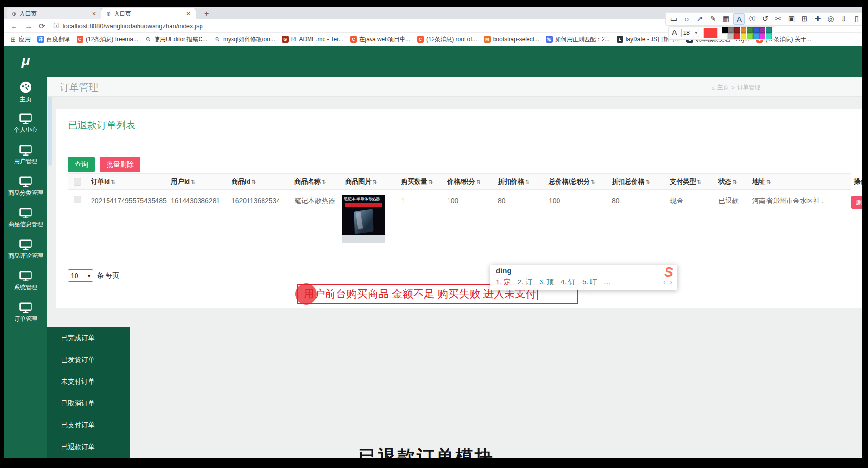 Image resolution: width=868 pixels, height=468 pixels. What do you see at coordinates (700, 19) in the screenshot?
I see `arrow-tool-icon: ↗` at bounding box center [700, 19].